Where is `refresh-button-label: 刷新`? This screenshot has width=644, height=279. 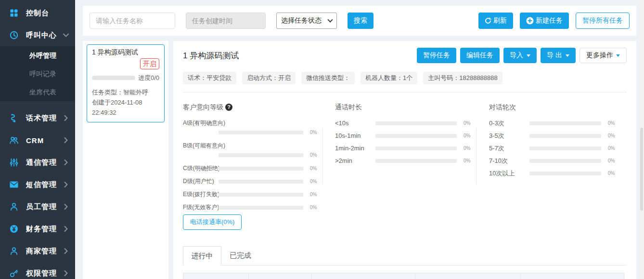 refresh-button-label: 刷新 is located at coordinates (500, 21).